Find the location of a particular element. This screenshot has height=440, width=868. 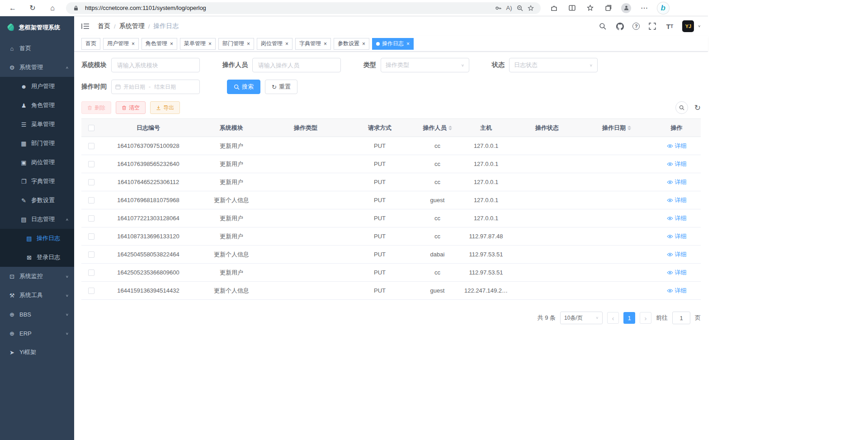

sidebar-item-home: ⌂ 首页 is located at coordinates (37, 48).